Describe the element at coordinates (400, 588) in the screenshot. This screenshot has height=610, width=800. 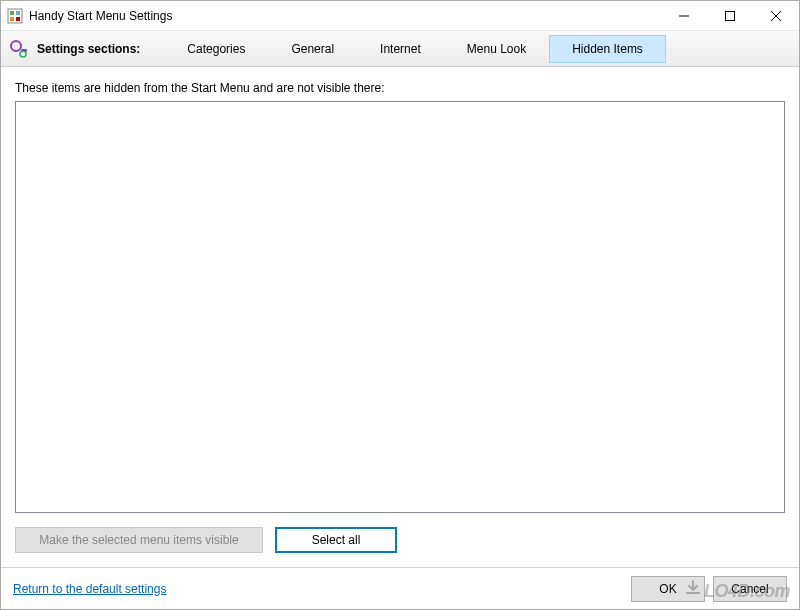
I see `footer: Return to the default settings OK Cancel` at that location.